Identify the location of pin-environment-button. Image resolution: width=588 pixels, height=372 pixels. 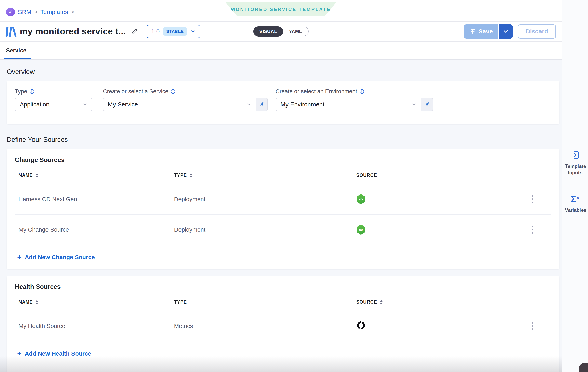
(427, 104).